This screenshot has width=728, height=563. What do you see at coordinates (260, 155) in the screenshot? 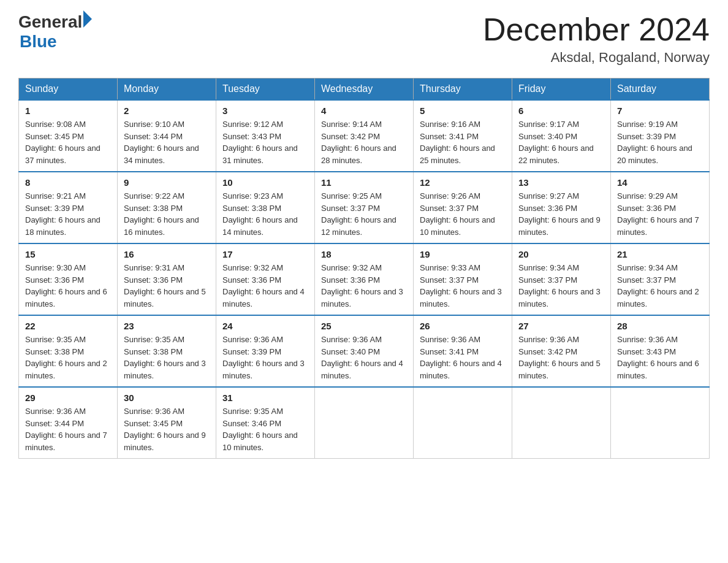
I see `daylight-label: Daylight: 6 hours and 31 minutes.` at bounding box center [260, 155].